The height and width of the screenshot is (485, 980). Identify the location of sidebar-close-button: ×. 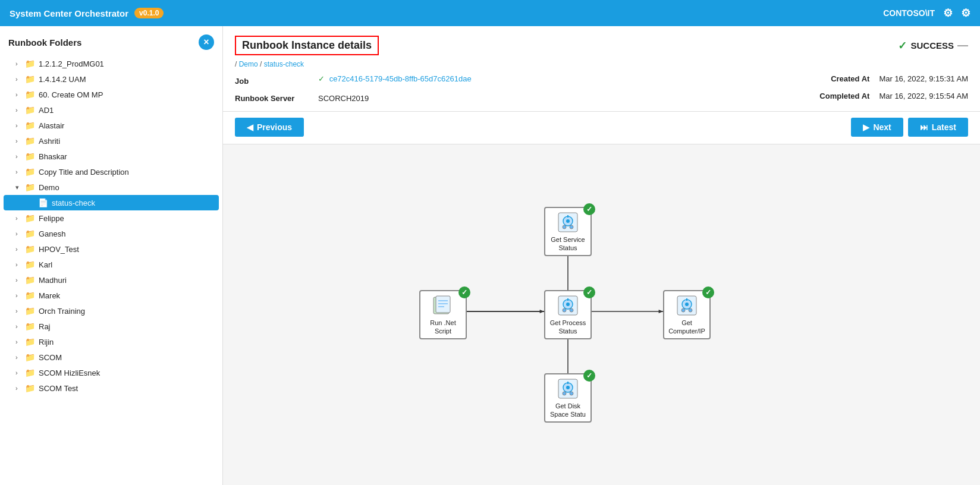
(206, 42).